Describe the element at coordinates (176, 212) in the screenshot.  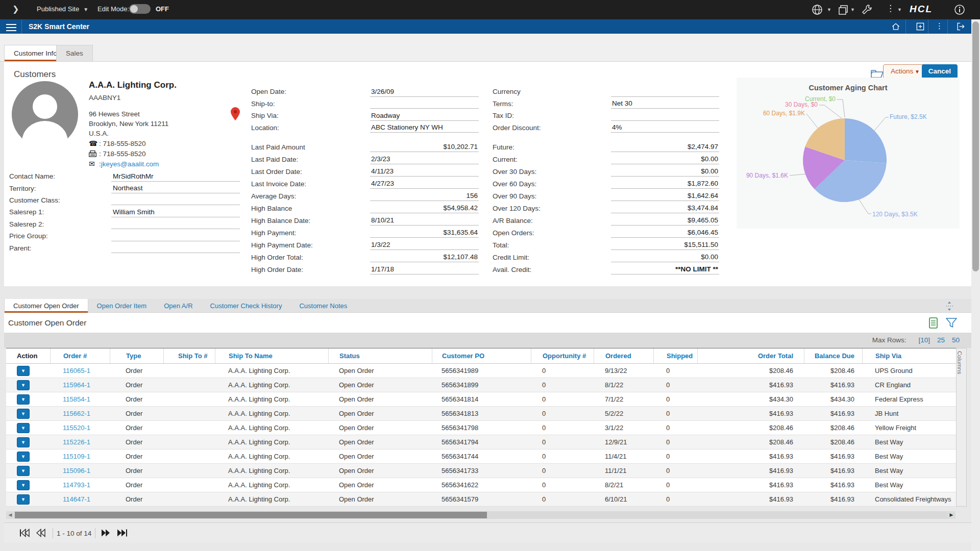
I see `field-salesrep-1: William Smith` at that location.